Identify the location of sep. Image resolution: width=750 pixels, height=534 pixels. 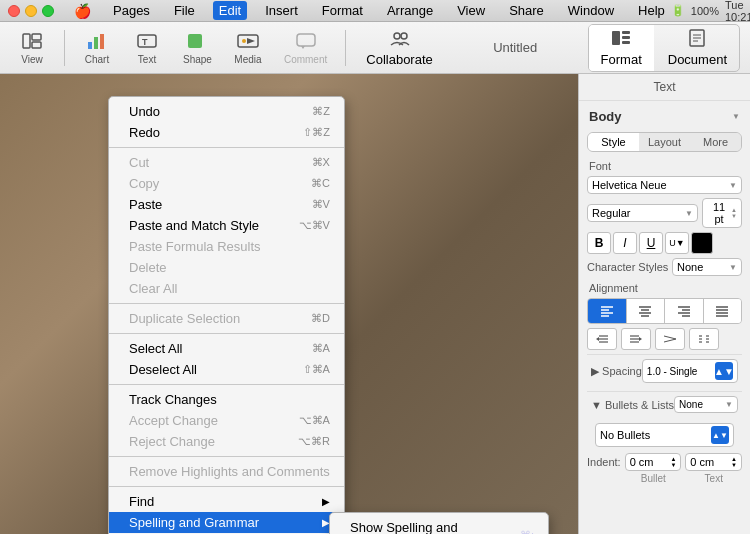
(226, 148).